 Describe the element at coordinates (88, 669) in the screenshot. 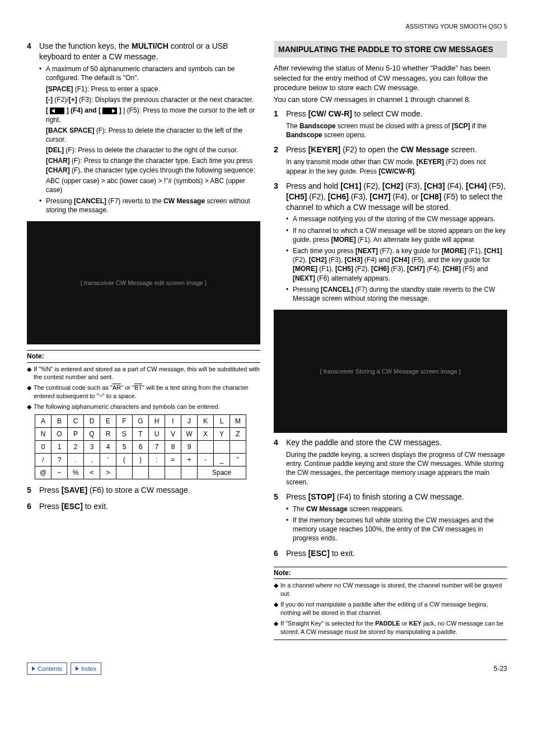

I see `button-label: Index` at that location.